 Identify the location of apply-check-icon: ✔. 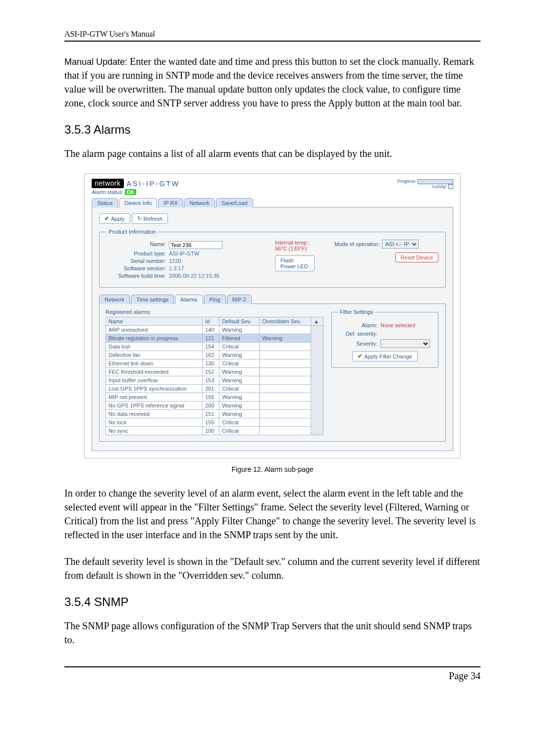
(107, 219).